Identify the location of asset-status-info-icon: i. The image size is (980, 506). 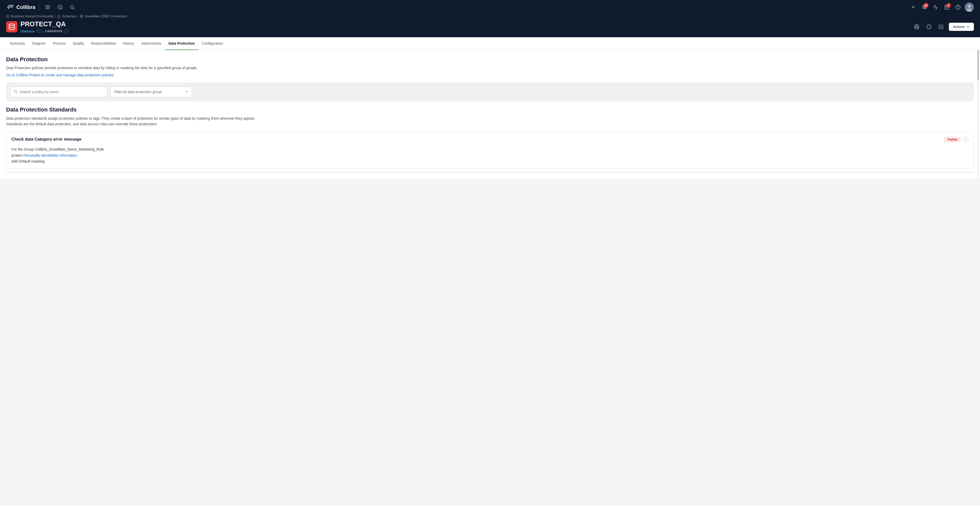
(67, 31).